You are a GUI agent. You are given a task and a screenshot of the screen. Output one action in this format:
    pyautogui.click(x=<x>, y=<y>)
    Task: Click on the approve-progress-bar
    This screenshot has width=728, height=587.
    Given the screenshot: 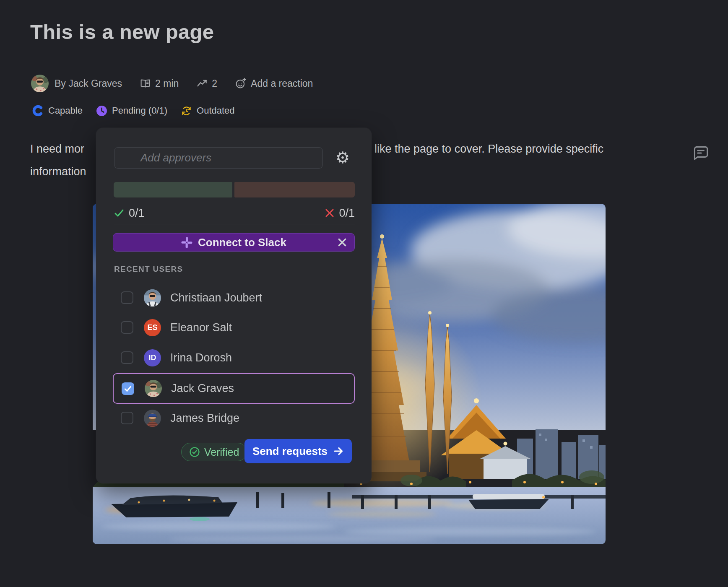 What is the action you would take?
    pyautogui.click(x=173, y=190)
    